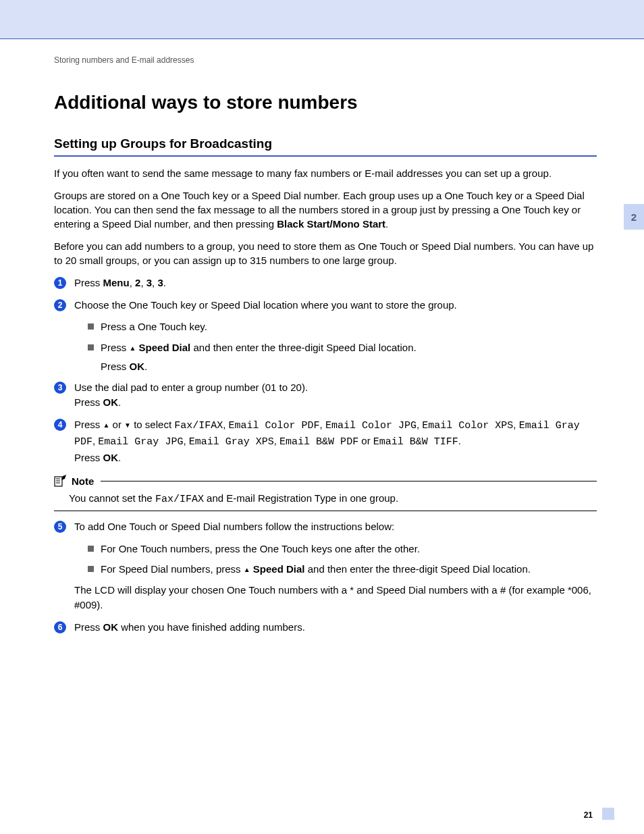 Image resolution: width=644 pixels, height=834 pixels. I want to click on step-badge: 4, so click(60, 425).